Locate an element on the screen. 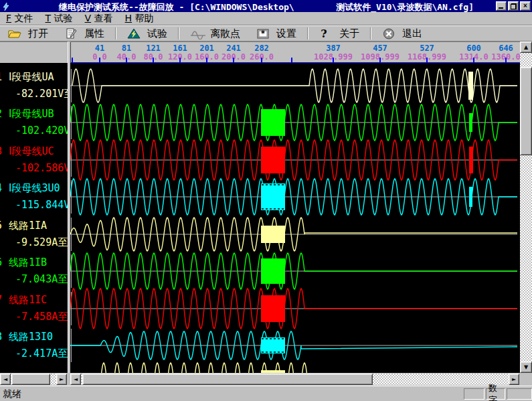 This screenshot has width=532, height=401. title-bar: 继电保护测试系统--故障回放 - [C:\WINDOWS\Desktop\ 测试… is located at coordinates (266, 6).